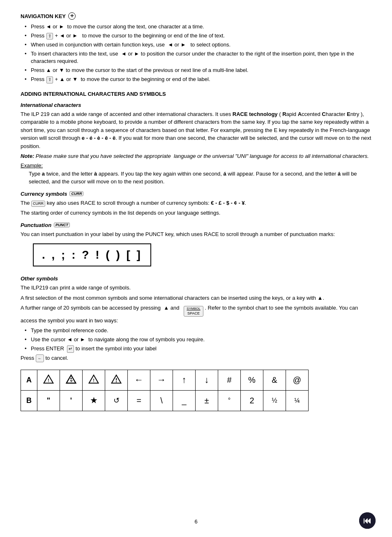 The width and height of the screenshot is (392, 537). What do you see at coordinates (196, 247) in the screenshot?
I see `punctuation-subsection: Punctuation PUNCT You can insert punctua…` at bounding box center [196, 247].